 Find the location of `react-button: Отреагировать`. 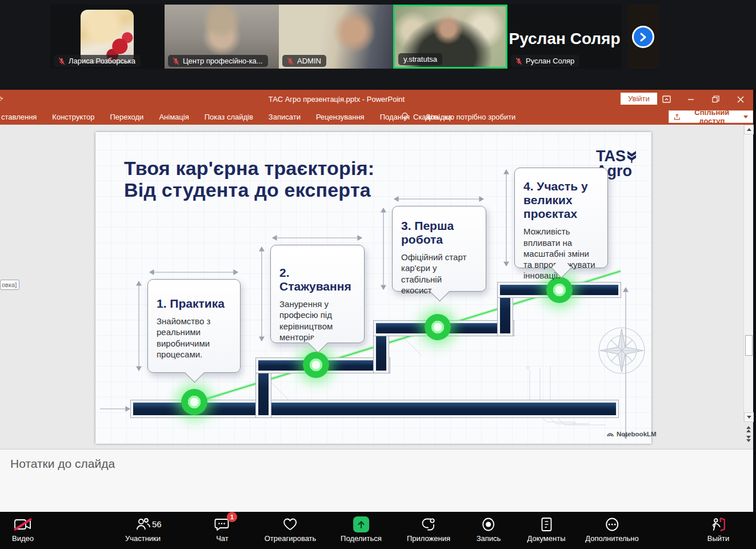

react-button: Отреагировать is located at coordinates (290, 530).